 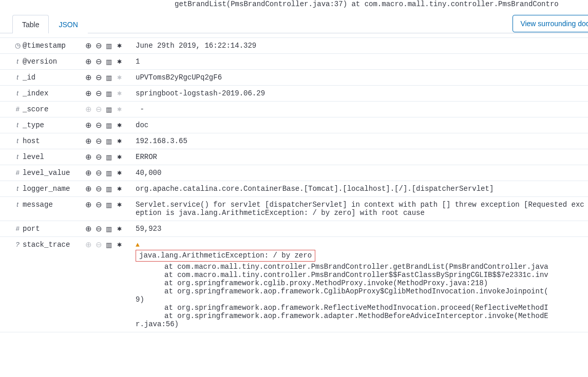 What do you see at coordinates (362, 300) in the screenshot?
I see `stack-line: 9)` at bounding box center [362, 300].